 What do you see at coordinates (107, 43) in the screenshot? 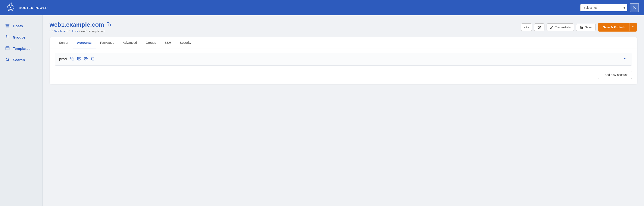
I see `tab-packages: Packages` at bounding box center [107, 43].